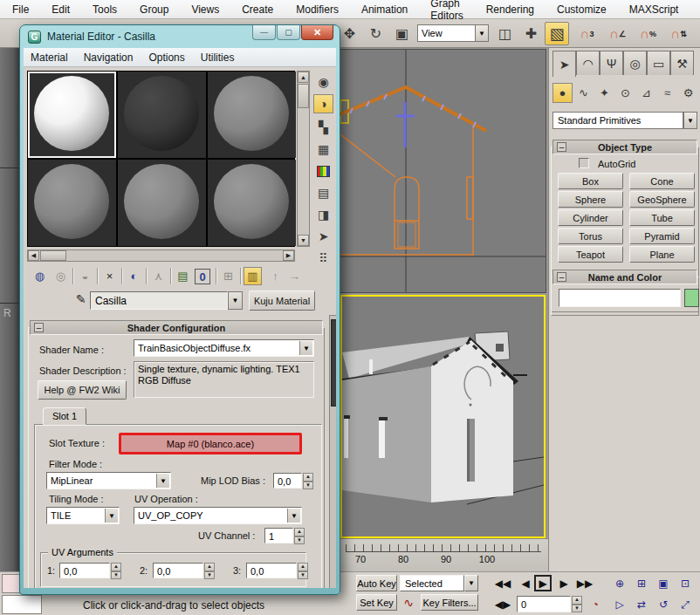  Describe the element at coordinates (134, 276) in the screenshot. I see `make-material-copy-icon: ◐` at that location.